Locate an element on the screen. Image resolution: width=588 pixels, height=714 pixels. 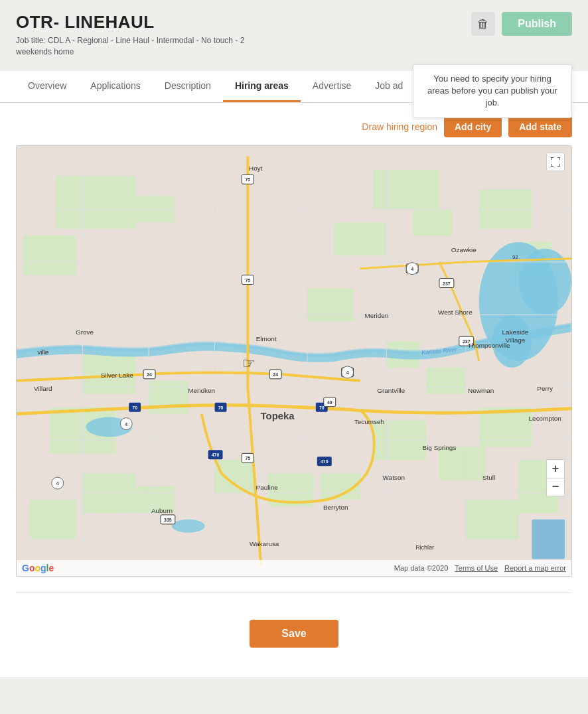
svg-text: West Shore is located at coordinates (455, 312).